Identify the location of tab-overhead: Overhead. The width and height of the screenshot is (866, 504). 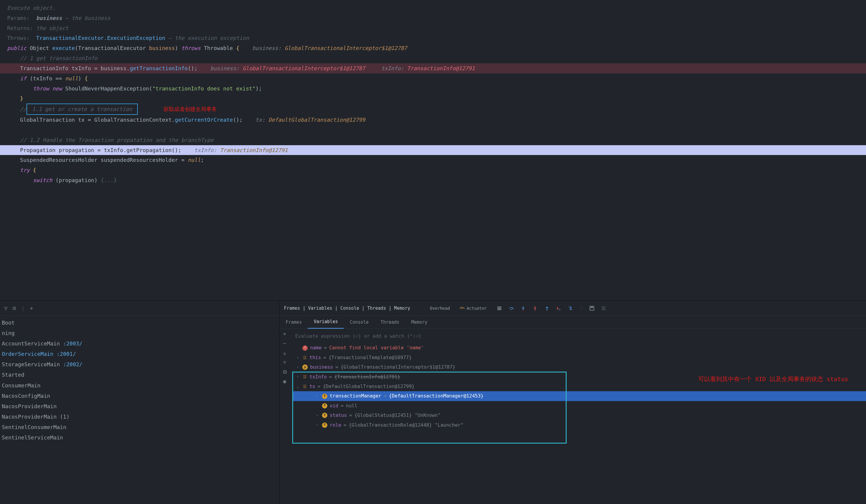
(440, 308).